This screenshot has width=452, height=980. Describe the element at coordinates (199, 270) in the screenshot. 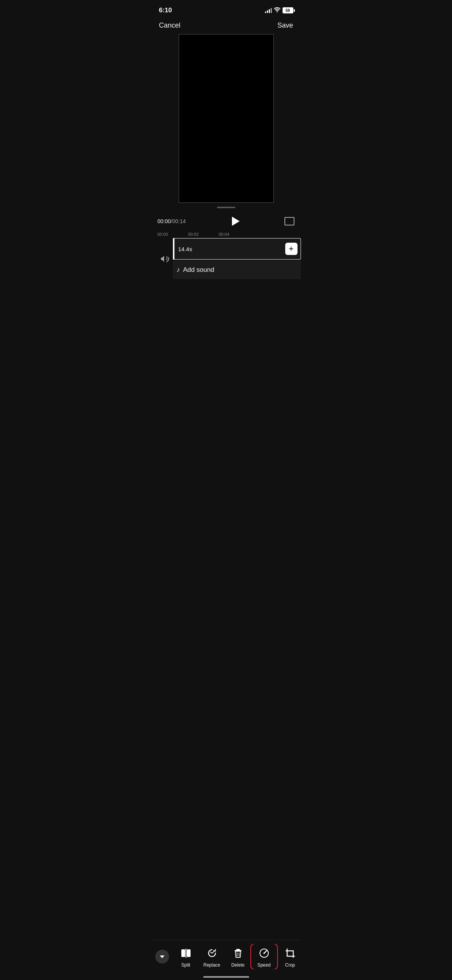

I see `add-sound-label: Add sound` at that location.